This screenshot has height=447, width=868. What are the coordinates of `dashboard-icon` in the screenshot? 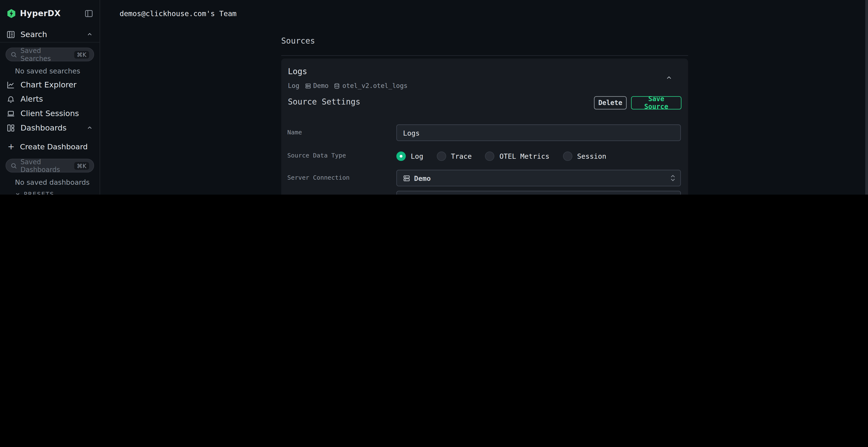 It's located at (11, 128).